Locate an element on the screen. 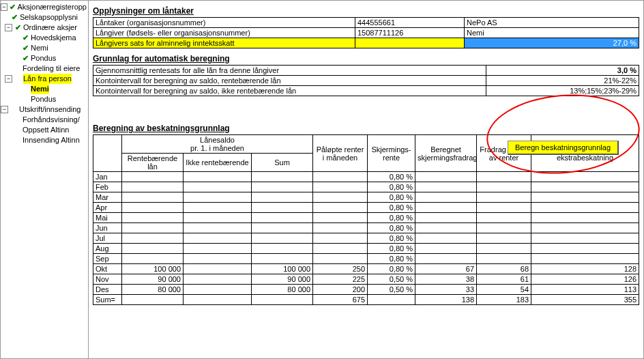 The height and width of the screenshot is (359, 644). cell: 126 is located at coordinates (585, 280).